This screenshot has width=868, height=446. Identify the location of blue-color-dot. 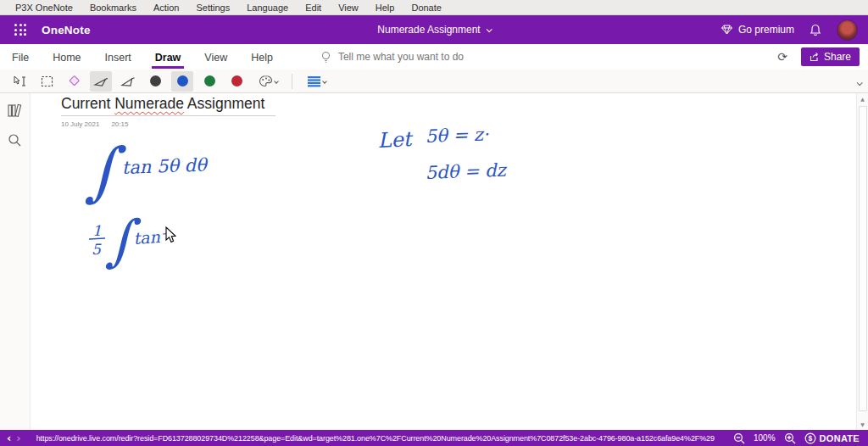
(183, 81).